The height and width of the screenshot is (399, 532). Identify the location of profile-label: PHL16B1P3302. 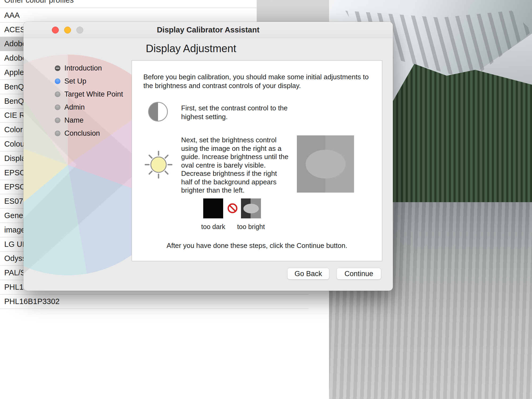
(32, 302).